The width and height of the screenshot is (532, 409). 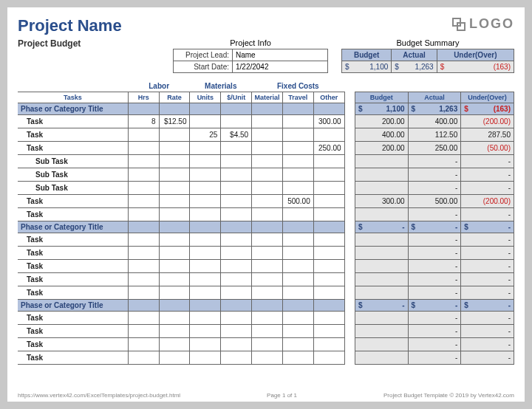 I want to click on cell: $1,263, so click(x=434, y=109).